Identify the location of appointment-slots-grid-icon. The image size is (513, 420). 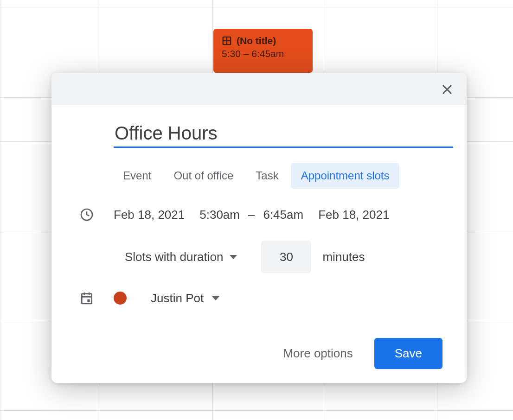
(227, 41).